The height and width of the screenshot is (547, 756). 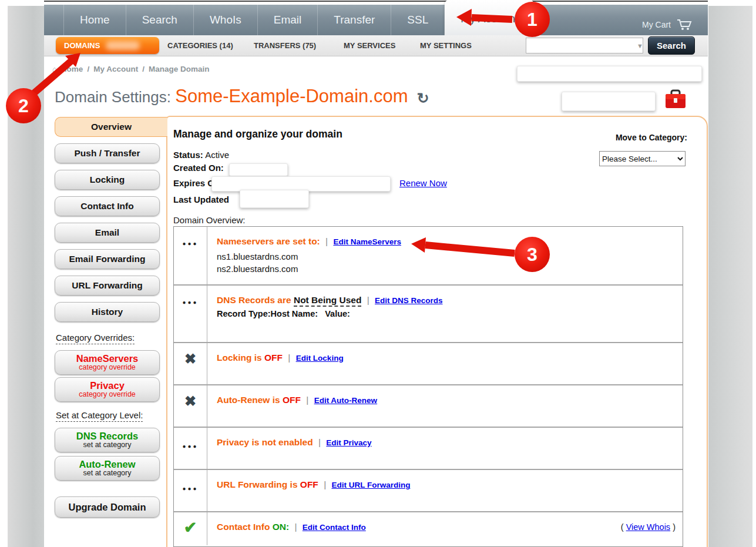 What do you see at coordinates (355, 20) in the screenshot?
I see `tab-transfer: Transfer` at bounding box center [355, 20].